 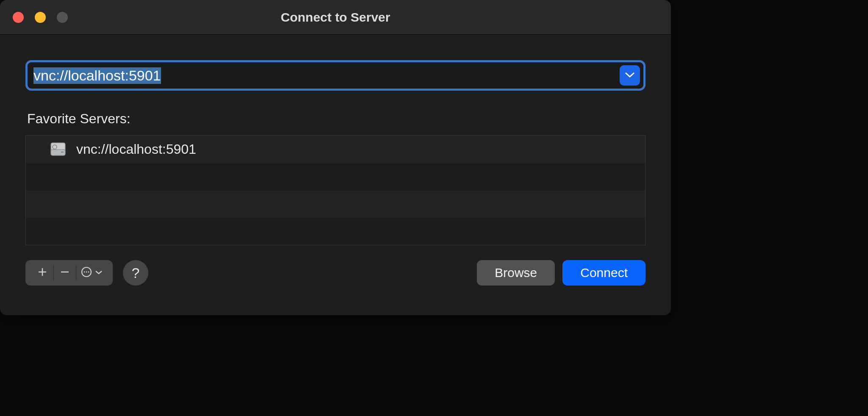 I want to click on favorites-actions-menu-button, so click(x=92, y=273).